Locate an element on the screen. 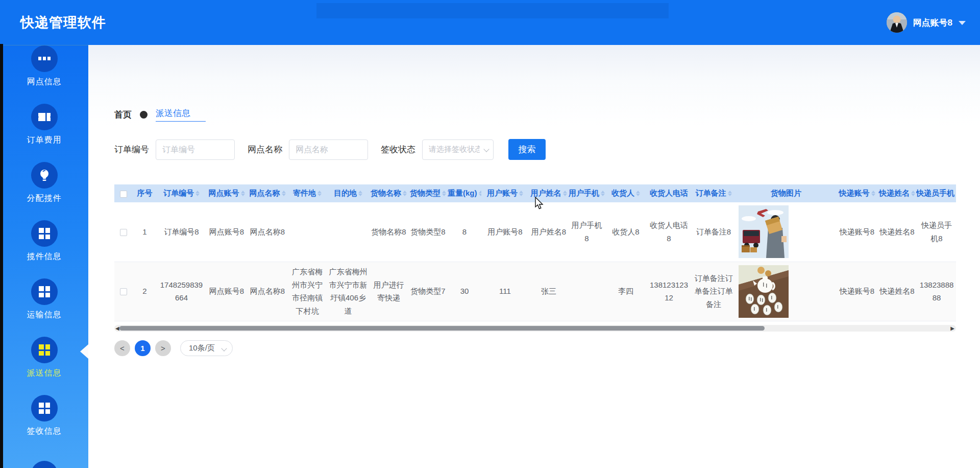  sign-status-select: 请选择签收状态 is located at coordinates (458, 150).